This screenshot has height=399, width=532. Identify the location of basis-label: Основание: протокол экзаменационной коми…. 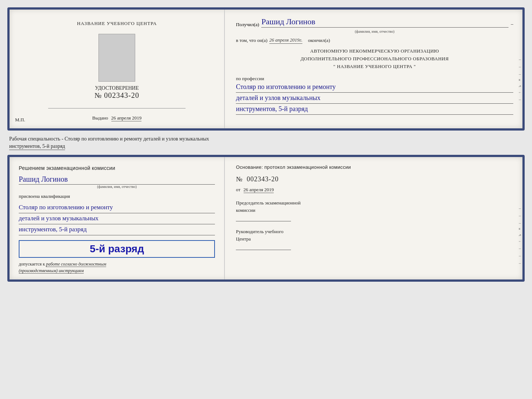
(375, 167).